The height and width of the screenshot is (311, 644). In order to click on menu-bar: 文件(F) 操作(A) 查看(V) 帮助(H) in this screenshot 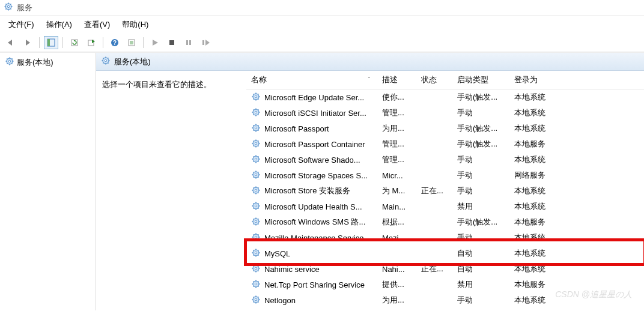, I will do `click(322, 25)`.